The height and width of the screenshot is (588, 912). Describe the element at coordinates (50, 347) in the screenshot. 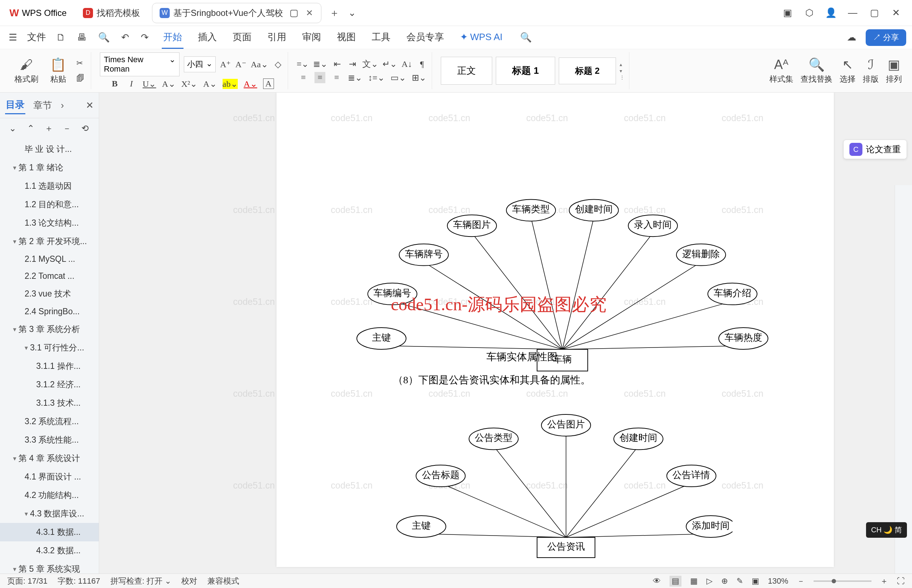

I see `outline-item: ▾3.1 可行性分...` at that location.